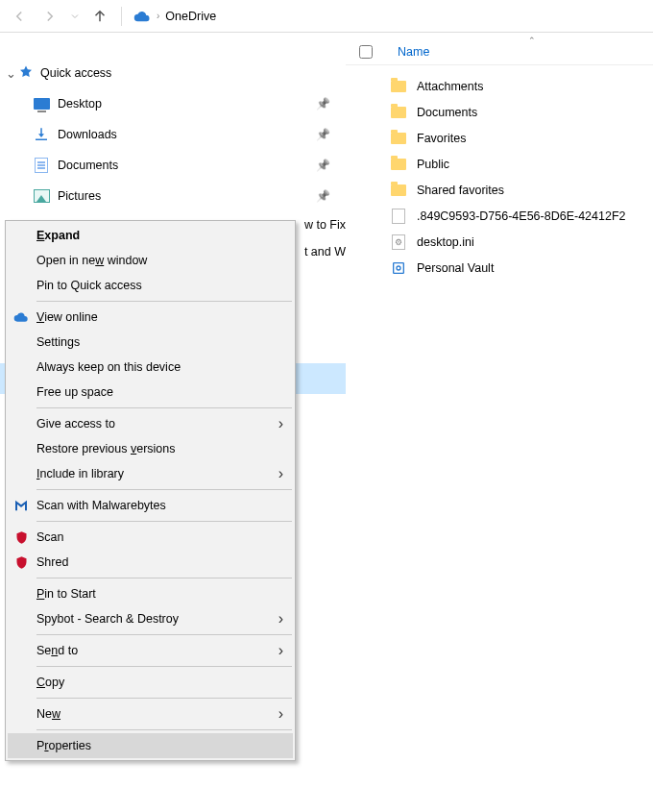  Describe the element at coordinates (150, 392) in the screenshot. I see `menu-item-free-up-space: Free up space` at that location.